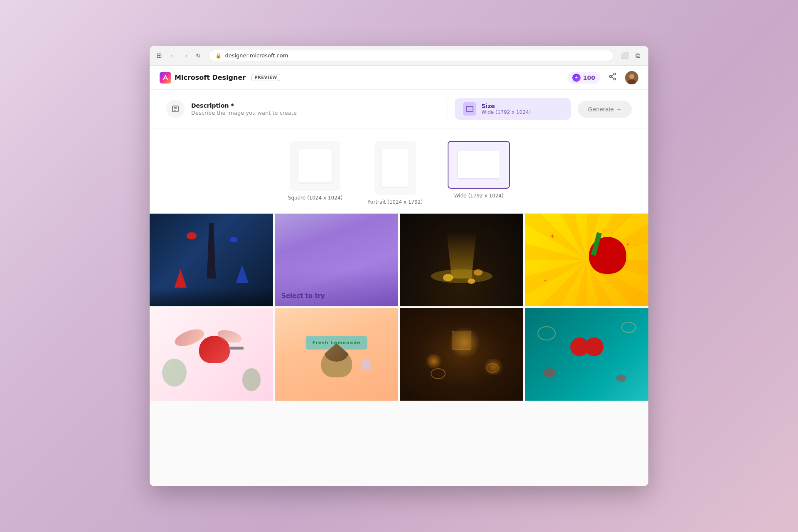 This screenshot has height=532, width=798. What do you see at coordinates (395, 202) in the screenshot?
I see `size-option-portrait-label: Portrait (1024 x 1792)` at bounding box center [395, 202].